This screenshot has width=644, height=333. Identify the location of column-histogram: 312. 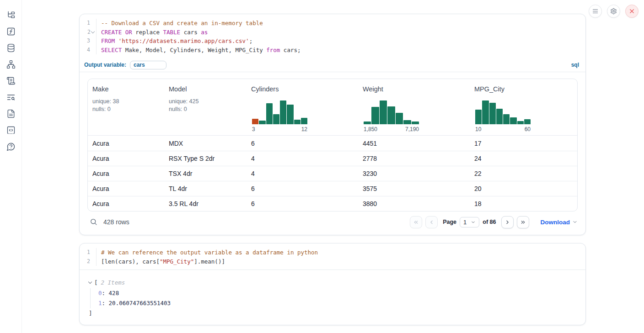
(280, 116).